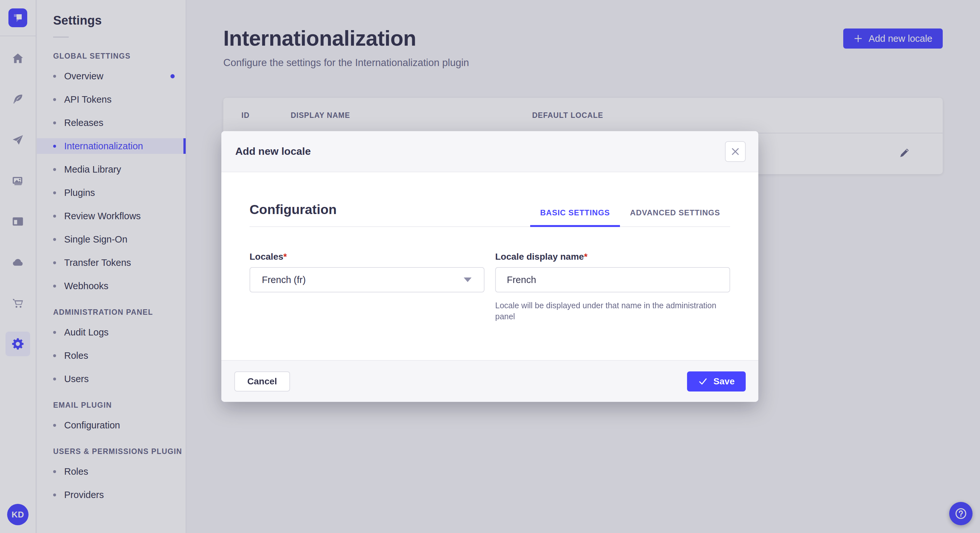 The width and height of the screenshot is (980, 533). What do you see at coordinates (675, 217) in the screenshot?
I see `tab-advanced-settings: ADVANCED SETTINGS` at bounding box center [675, 217].